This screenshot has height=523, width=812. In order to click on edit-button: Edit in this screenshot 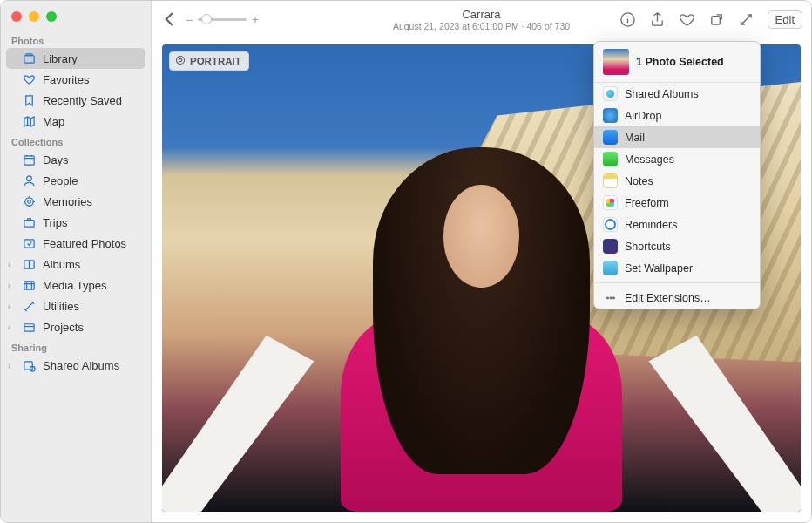, I will do `click(785, 19)`.